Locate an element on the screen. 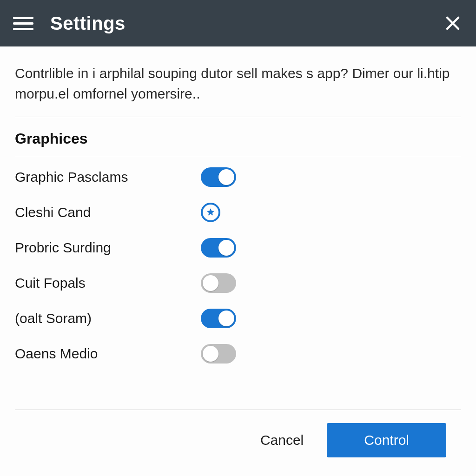 This screenshot has width=476, height=476. dialog-footer: Cancel Control is located at coordinates (238, 443).